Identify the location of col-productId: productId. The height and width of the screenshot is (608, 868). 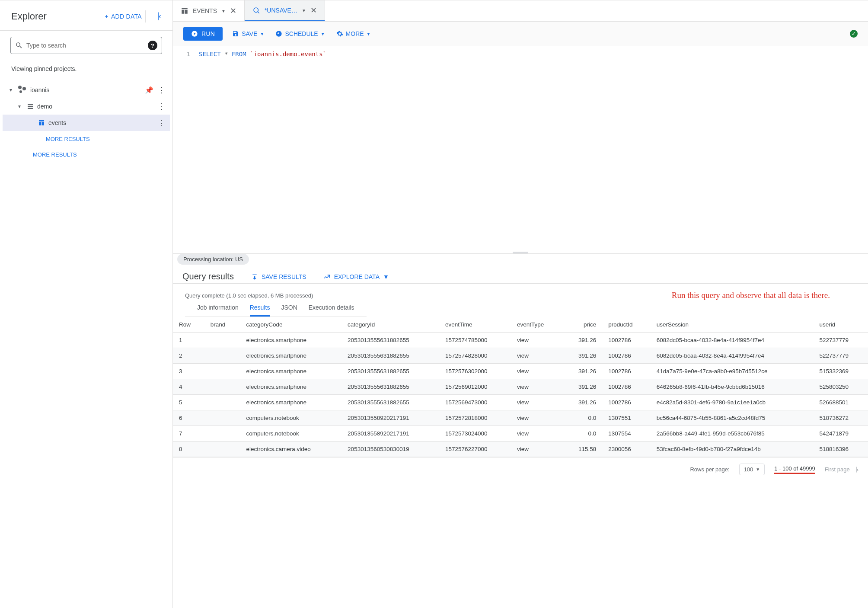
(626, 325).